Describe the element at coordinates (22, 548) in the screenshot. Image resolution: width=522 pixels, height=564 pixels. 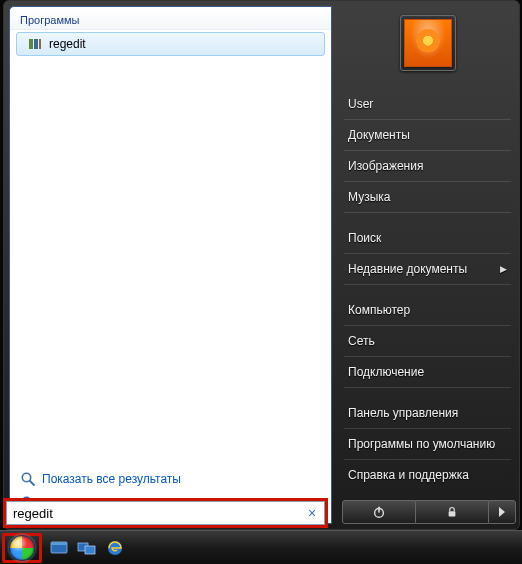
I see `start-button` at that location.